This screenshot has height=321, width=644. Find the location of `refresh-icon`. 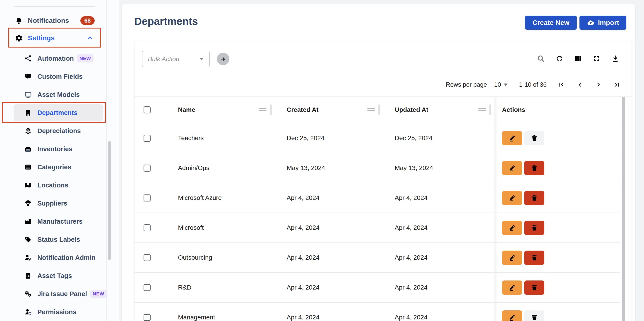

refresh-icon is located at coordinates (560, 58).